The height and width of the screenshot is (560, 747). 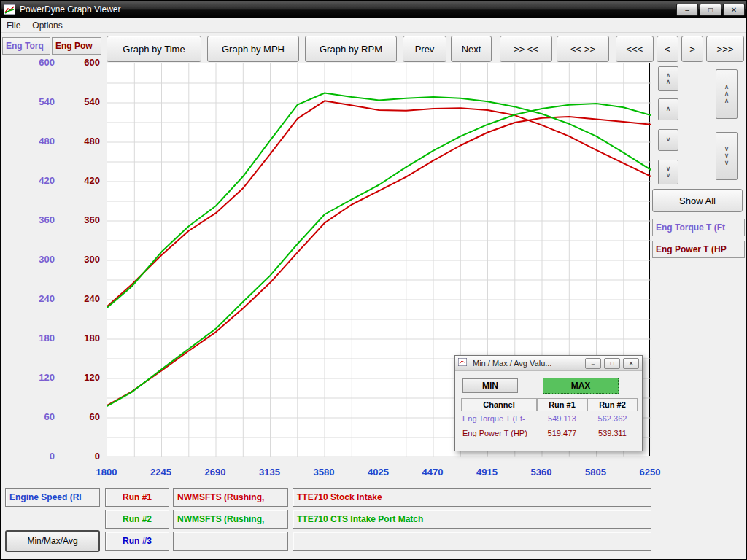 What do you see at coordinates (92, 260) in the screenshot?
I see `y-tick-label-power: 300` at bounding box center [92, 260].